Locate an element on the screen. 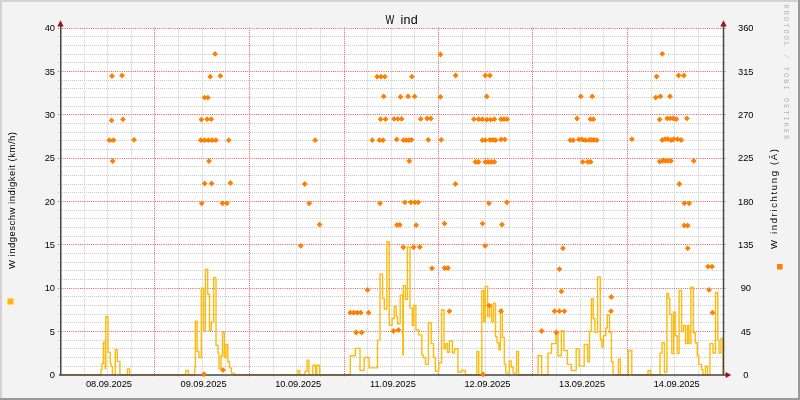 Image resolution: width=800 pixels, height=400 pixels. svg-text: 13.09.2025 is located at coordinates (582, 384).